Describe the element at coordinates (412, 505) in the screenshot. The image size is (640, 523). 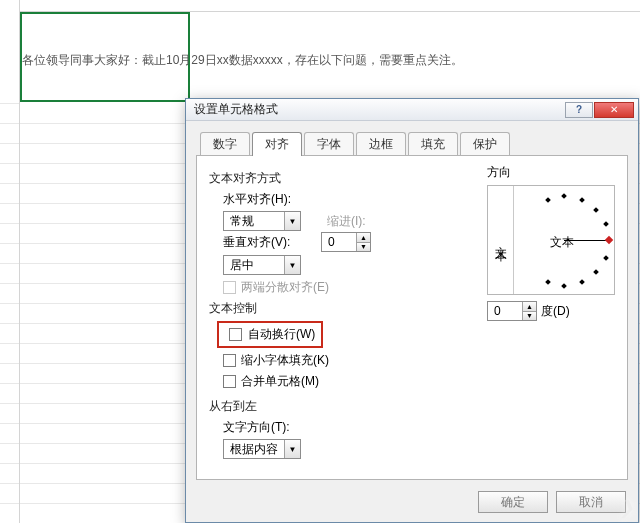
I see `dialog-footer: 确定 取消` at that location.